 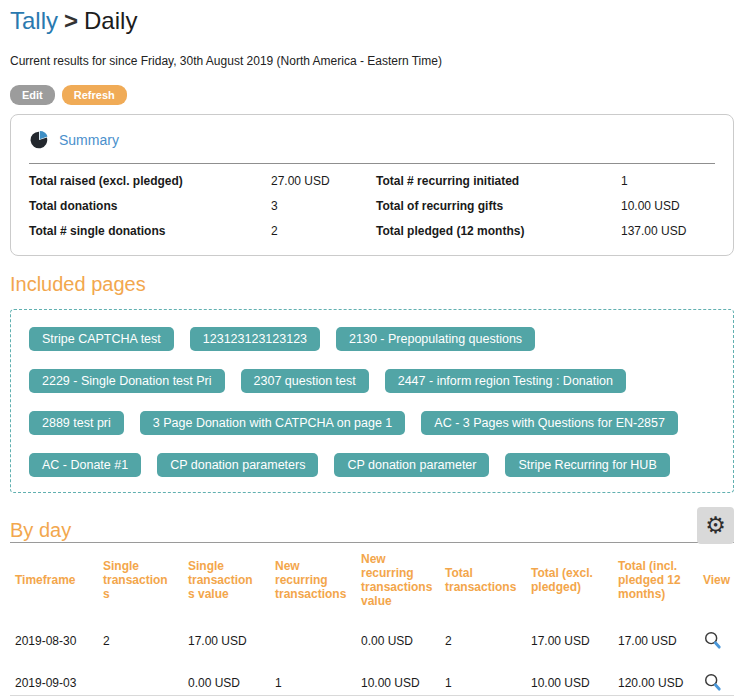 What do you see at coordinates (39, 140) in the screenshot?
I see `pie-chart-icon` at bounding box center [39, 140].